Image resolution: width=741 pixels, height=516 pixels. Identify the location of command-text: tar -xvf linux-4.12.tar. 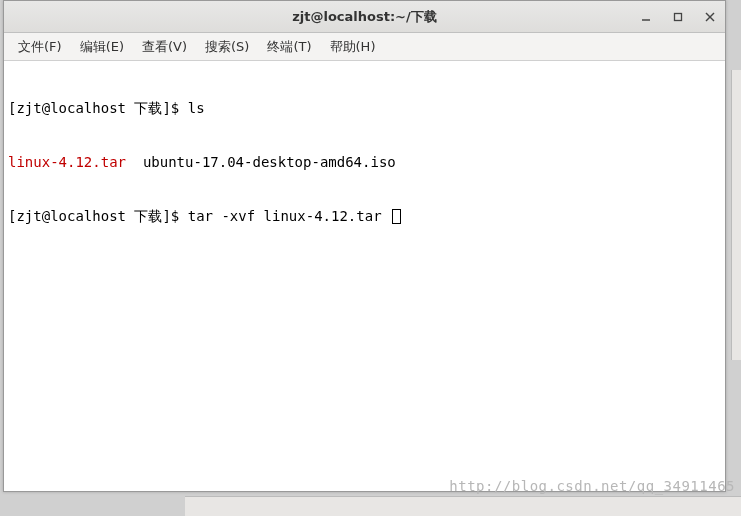
(289, 216).